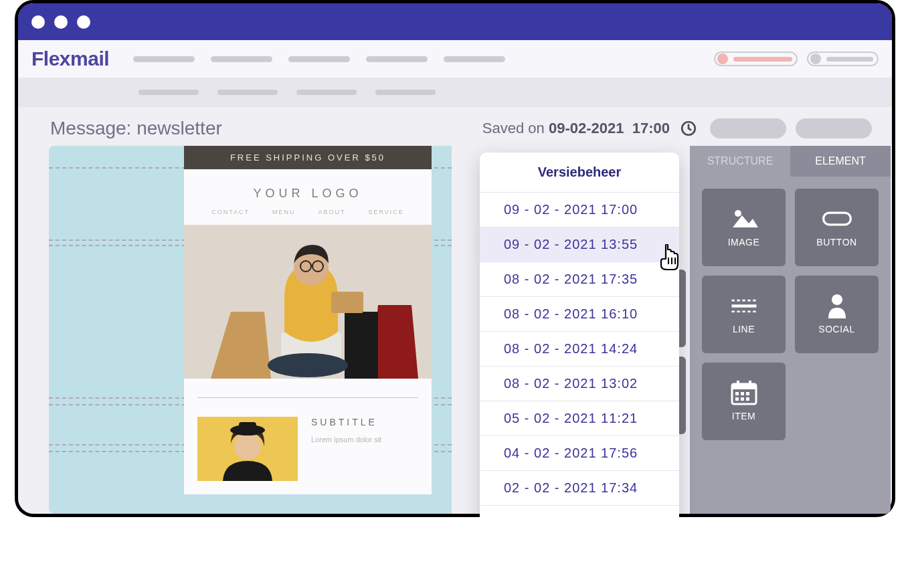 This screenshot has height=588, width=910. I want to click on element-label: SOCIAL, so click(836, 329).